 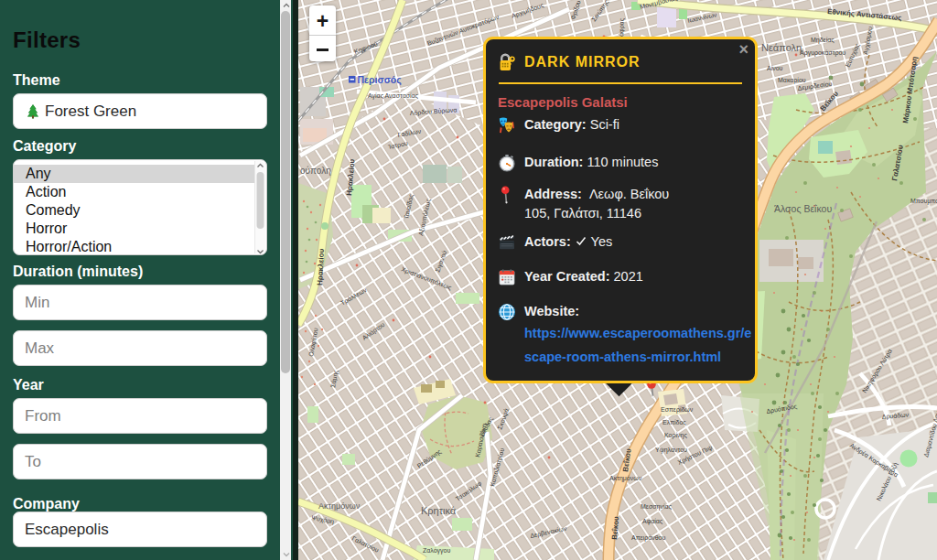 What do you see at coordinates (677, 410) in the screenshot?
I see `svg-text: Εσπερίδων` at bounding box center [677, 410].